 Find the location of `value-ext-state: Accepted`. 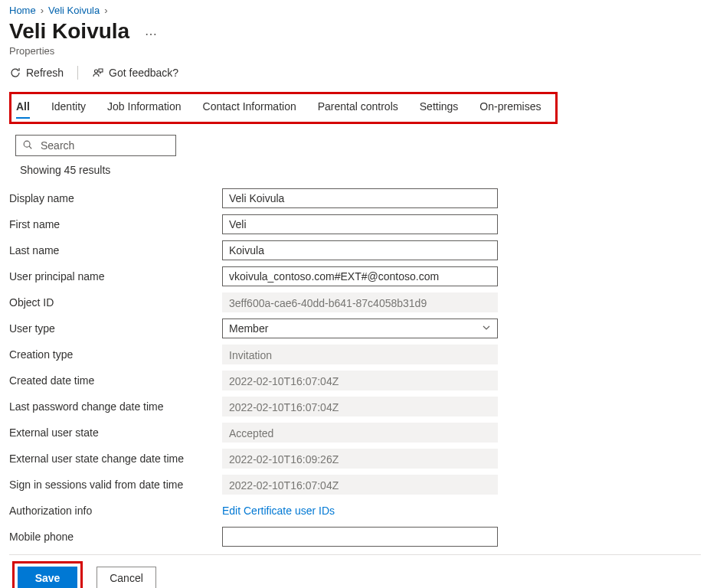

value-ext-state: Accepted is located at coordinates (360, 433).